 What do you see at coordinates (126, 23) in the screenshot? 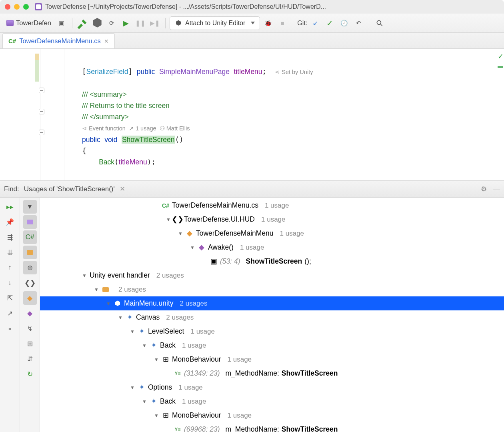
I see `run-button: ▶` at bounding box center [126, 23].